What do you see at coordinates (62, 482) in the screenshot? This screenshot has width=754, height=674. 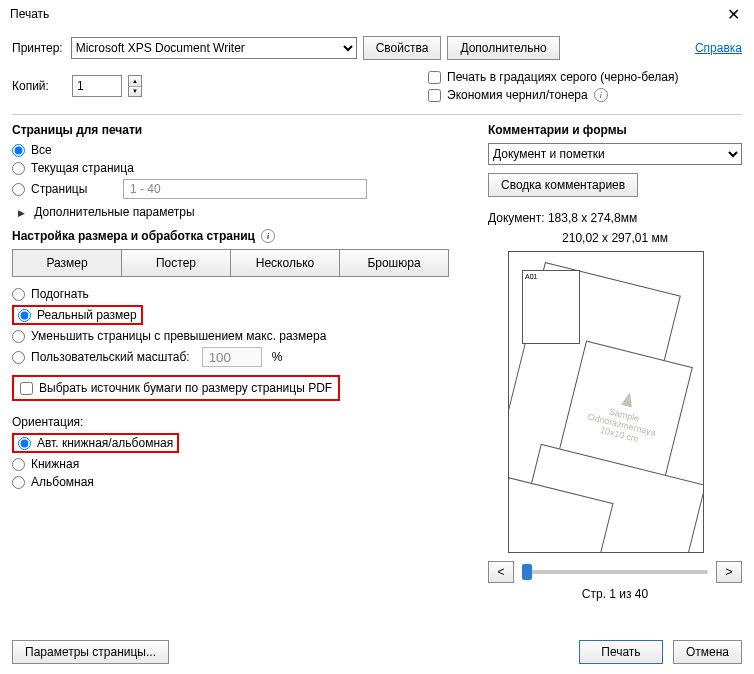 I see `orientation-landscape-label: Альбомная` at bounding box center [62, 482].